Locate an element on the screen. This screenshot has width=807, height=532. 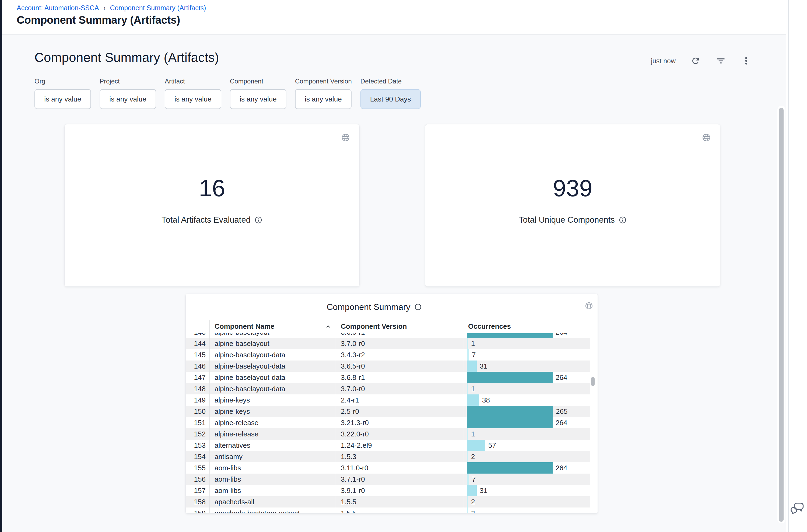
table-row: 145alpine-baselayout-data3.4.3-r27 is located at coordinates (392, 355).